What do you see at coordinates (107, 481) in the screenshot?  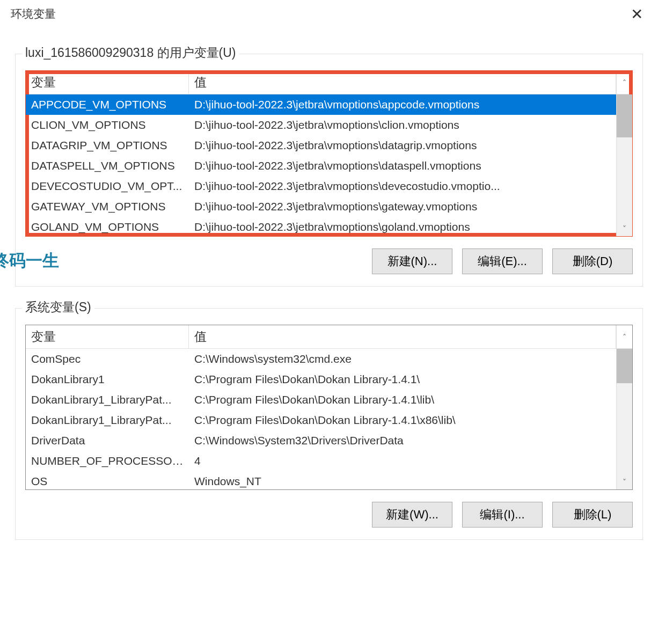 I see `cell-variable: OS` at bounding box center [107, 481].